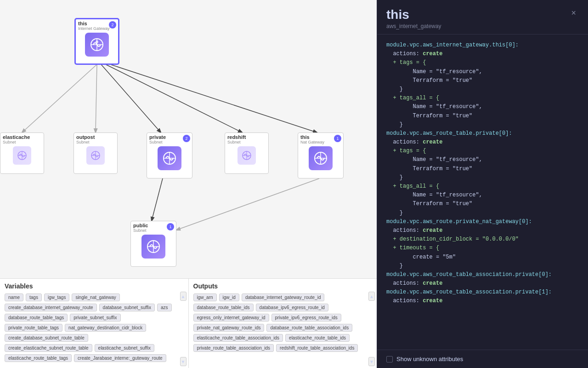  Describe the element at coordinates (97, 41) in the screenshot. I see `node-igw-this: 2 this Internet Gateway` at that location.